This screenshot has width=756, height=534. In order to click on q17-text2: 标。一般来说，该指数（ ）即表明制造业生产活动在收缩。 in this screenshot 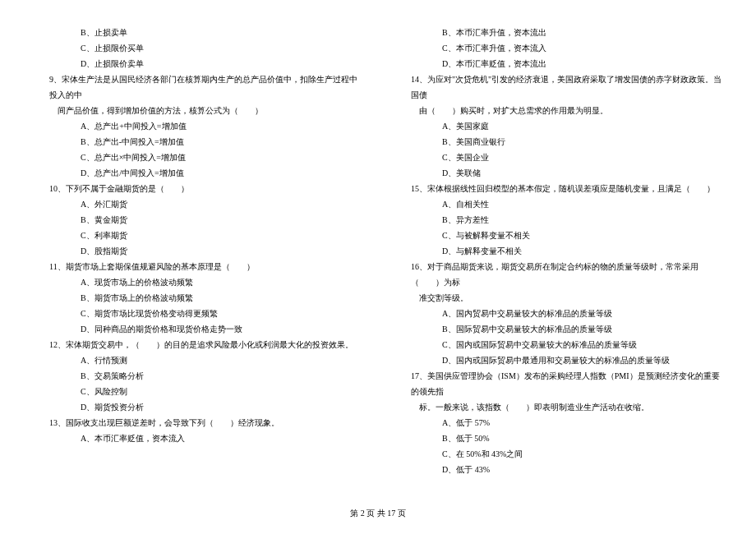, I will do `click(559, 407)`.